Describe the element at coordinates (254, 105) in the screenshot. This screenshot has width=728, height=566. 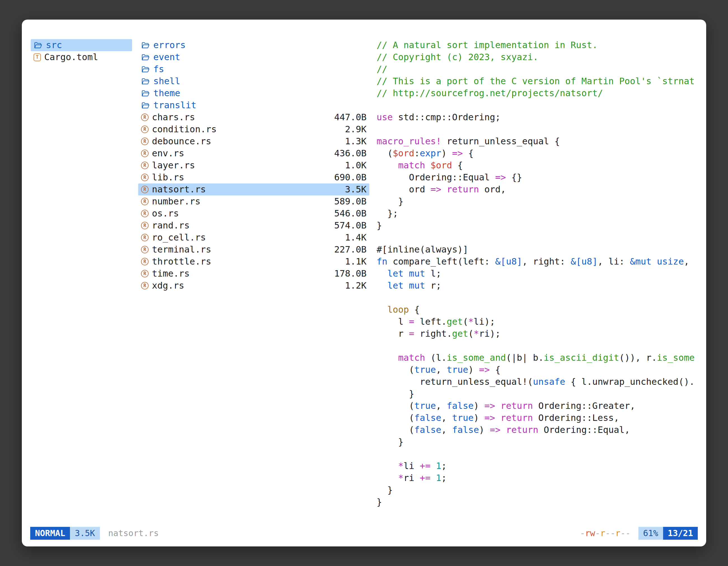
I see `dir-item-translit: translit` at that location.